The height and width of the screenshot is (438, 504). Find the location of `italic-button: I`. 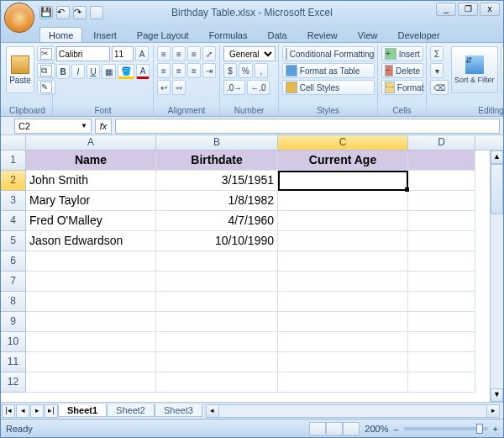

italic-button: I is located at coordinates (78, 71).